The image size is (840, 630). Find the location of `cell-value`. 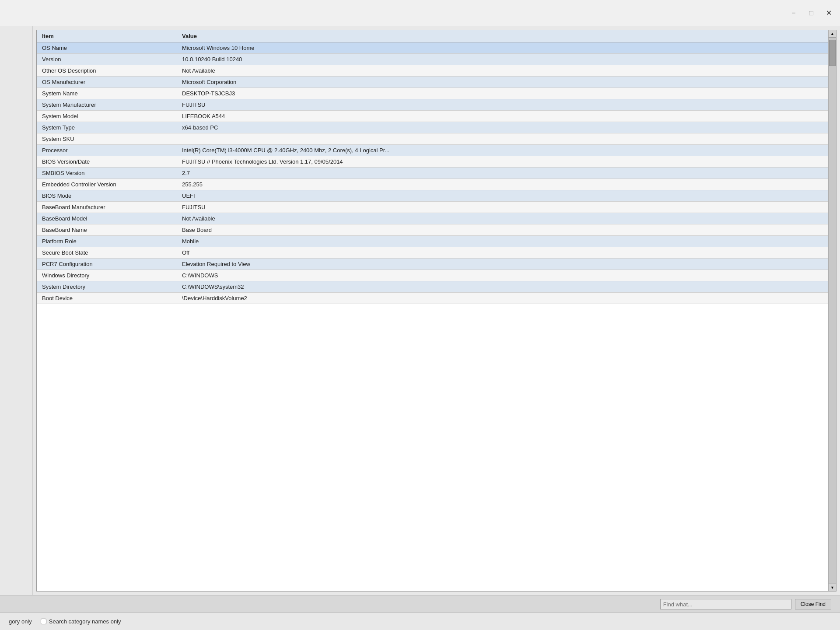

cell-value is located at coordinates (502, 139).